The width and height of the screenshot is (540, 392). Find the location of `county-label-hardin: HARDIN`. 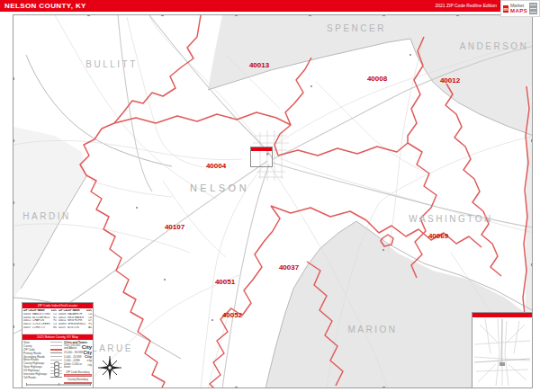

county-label-hardin: HARDIN is located at coordinates (47, 216).